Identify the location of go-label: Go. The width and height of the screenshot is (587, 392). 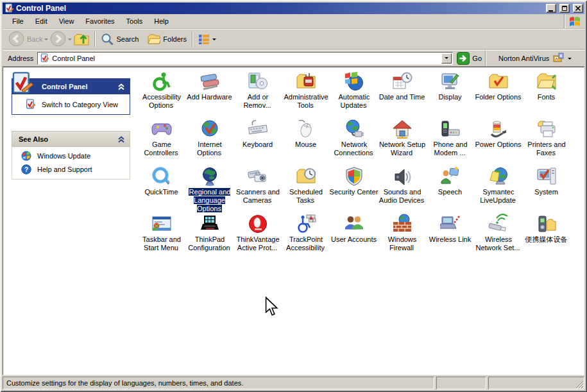
(477, 58).